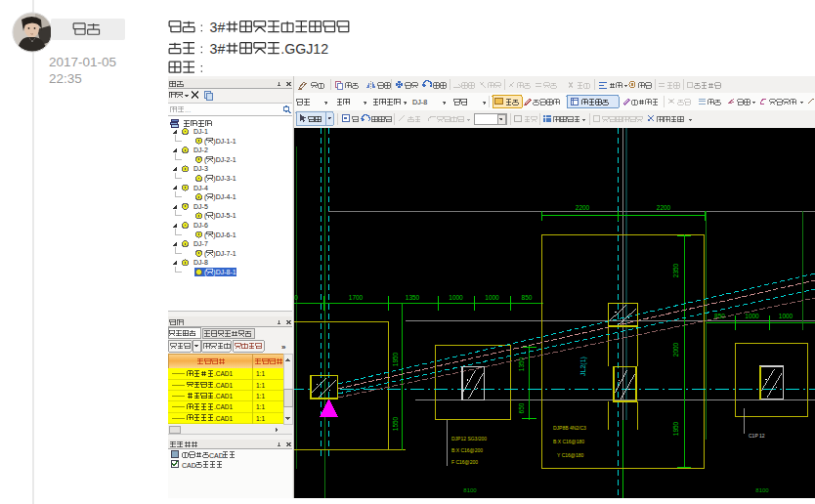 The image size is (815, 504). I want to click on svg-text: DJ-2-1, so click(227, 160).